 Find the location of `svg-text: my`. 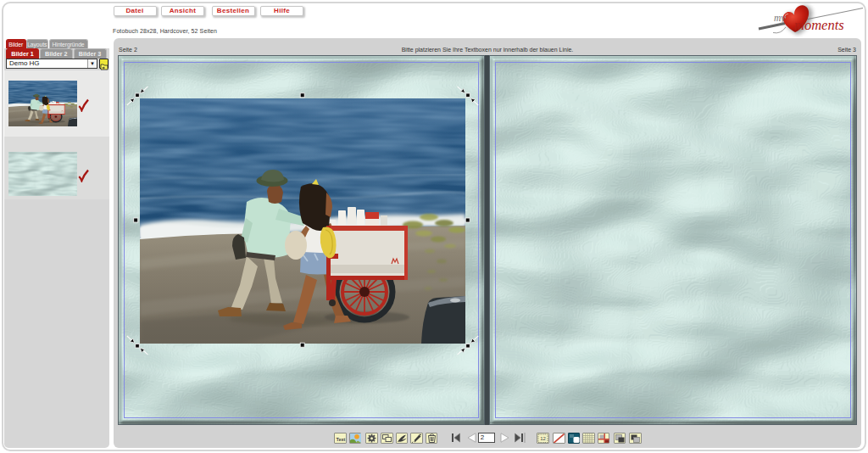

svg-text: my is located at coordinates (780, 19).